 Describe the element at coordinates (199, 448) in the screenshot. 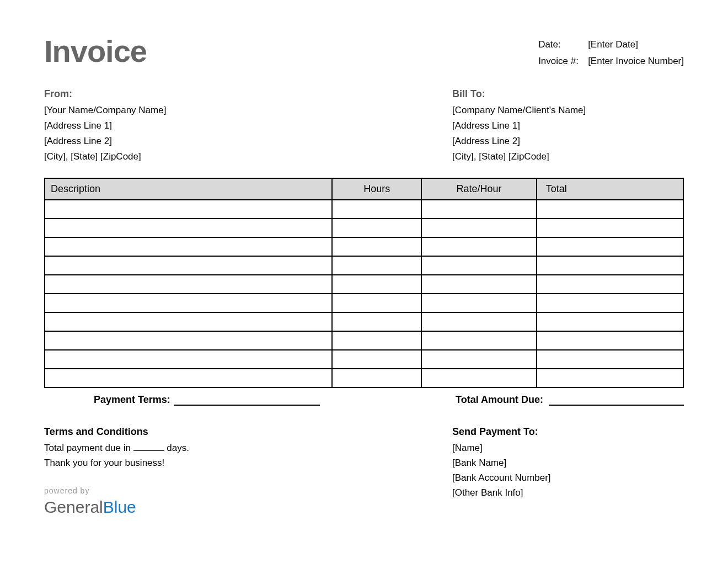

I see `terms-line-1: Total payment due in days.` at that location.